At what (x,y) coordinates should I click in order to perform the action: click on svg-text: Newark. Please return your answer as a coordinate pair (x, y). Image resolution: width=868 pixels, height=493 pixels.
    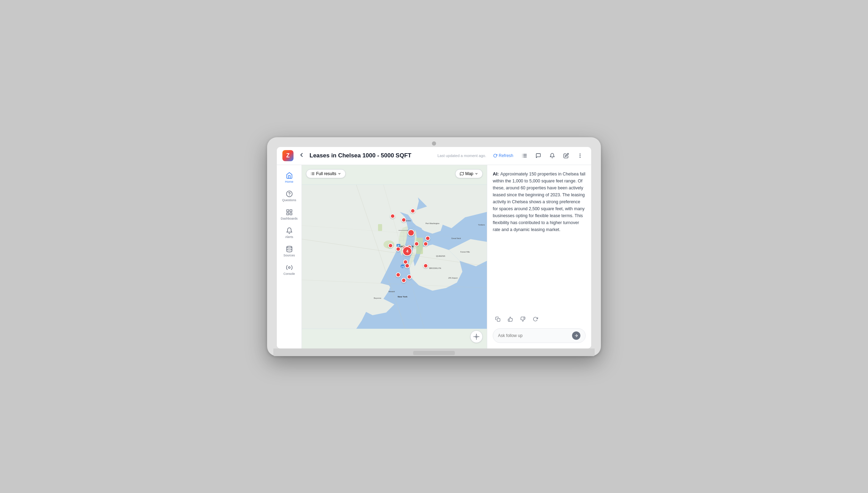
    Looking at the image, I should click on (392, 291).